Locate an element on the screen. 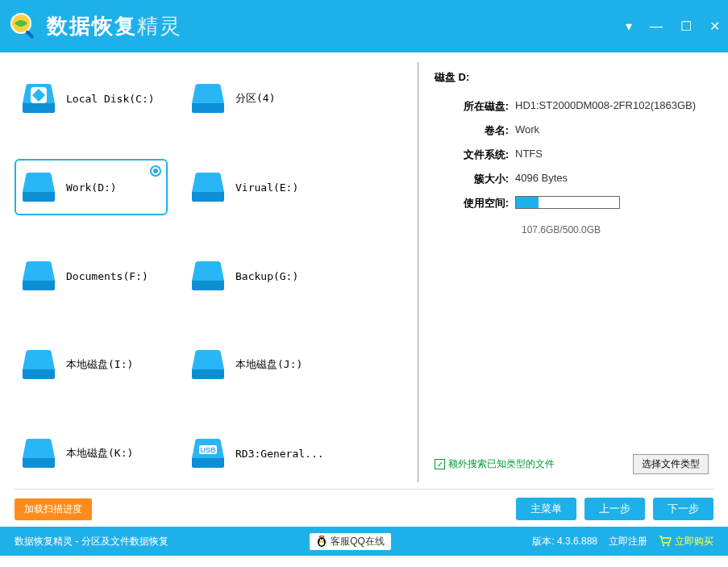 This screenshot has width=728, height=567. qq-penguin-icon is located at coordinates (322, 541).